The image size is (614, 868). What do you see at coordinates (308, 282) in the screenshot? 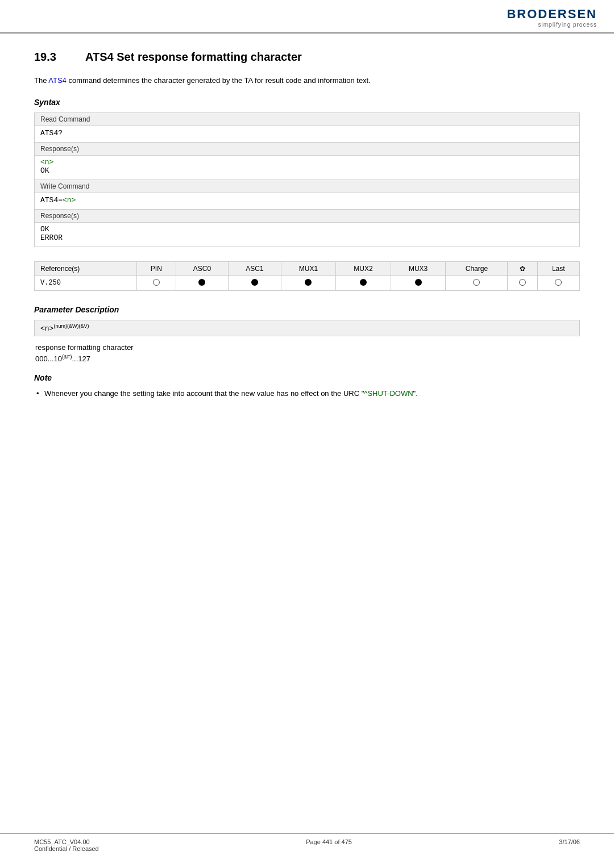
I see `dot-filled-mux1` at bounding box center [308, 282].